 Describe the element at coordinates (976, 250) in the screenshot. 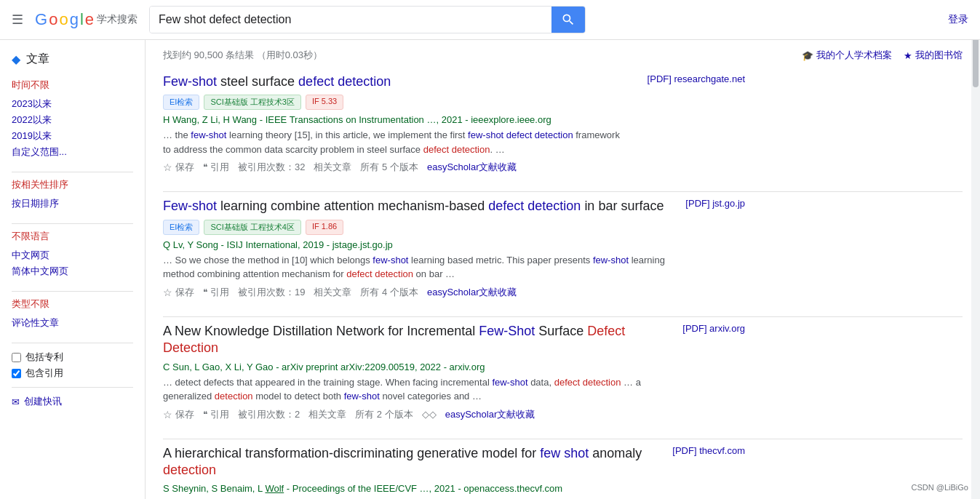

I see `scrollbar` at that location.